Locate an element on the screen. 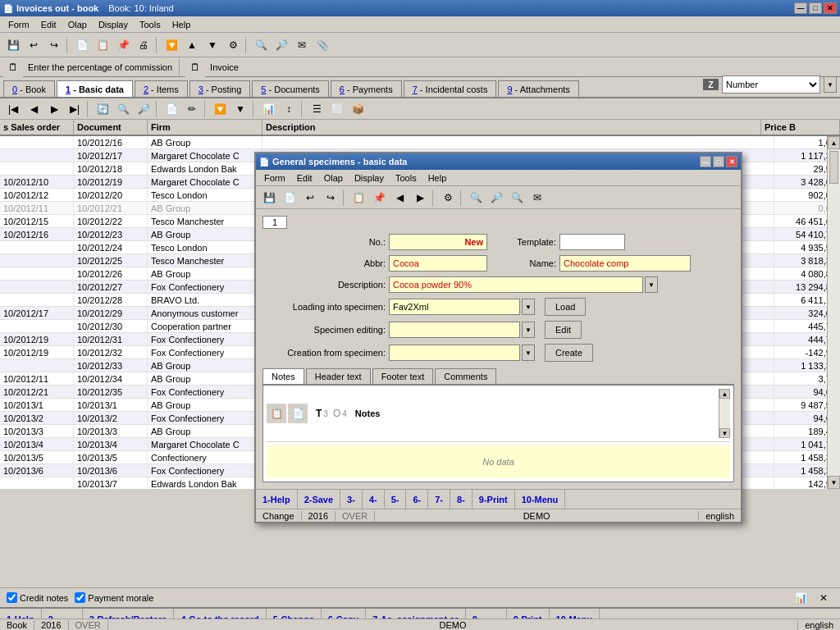 This screenshot has width=840, height=630. vertical-scrollbar: ▲ ▼ is located at coordinates (833, 313).